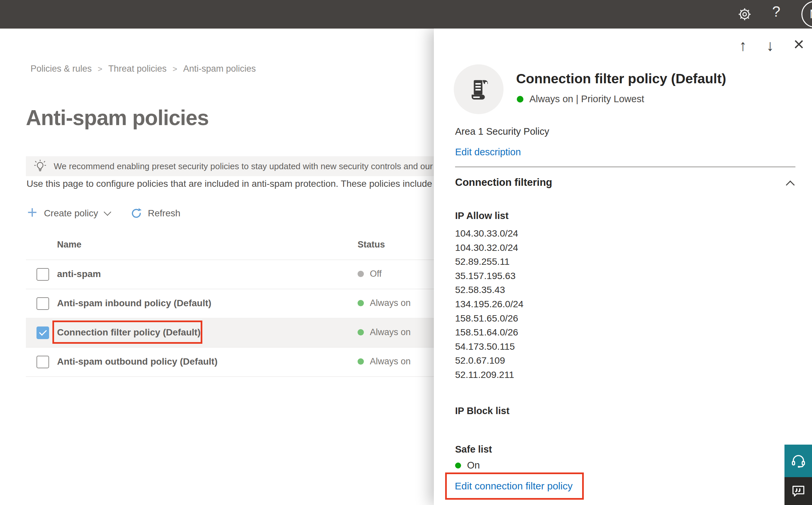 Image resolution: width=812 pixels, height=505 pixels. I want to click on section-title: Connection filtering, so click(503, 182).